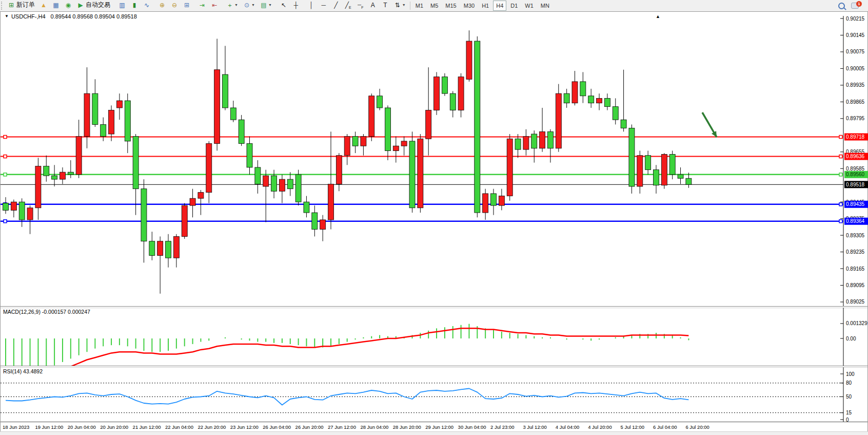 Image resolution: width=868 pixels, height=435 pixels. Describe the element at coordinates (385, 5) in the screenshot. I see `label-icon: T` at that location.